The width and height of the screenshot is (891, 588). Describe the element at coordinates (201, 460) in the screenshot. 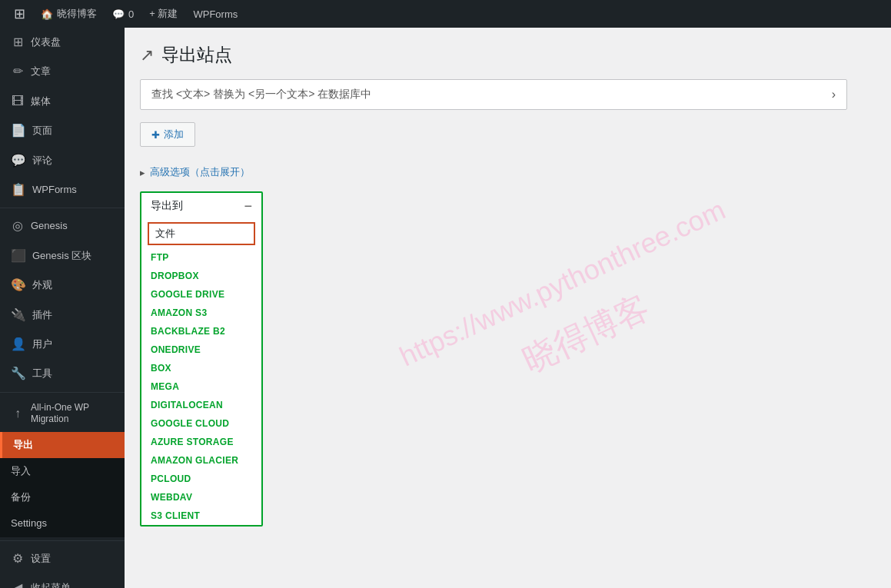

I see `export-amazonglacier-item: AMAZON GLACIER` at that location.